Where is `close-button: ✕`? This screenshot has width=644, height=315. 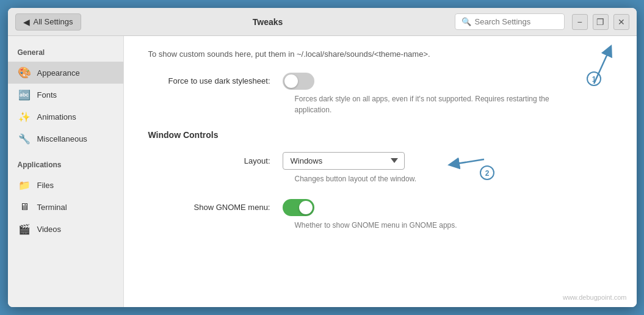 close-button: ✕ is located at coordinates (621, 22).